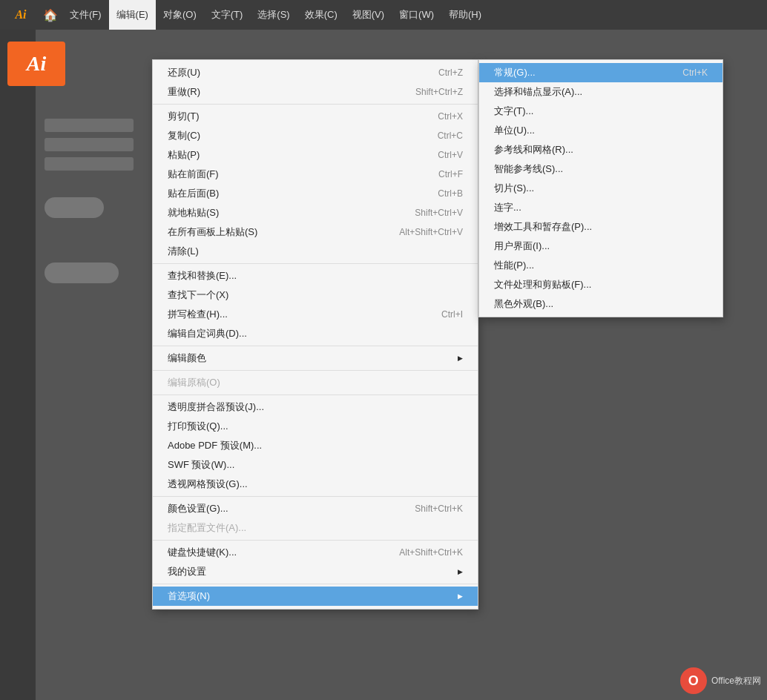  I want to click on menu-spellcheck: 拼写检查(H)... Ctrl+I, so click(315, 314).